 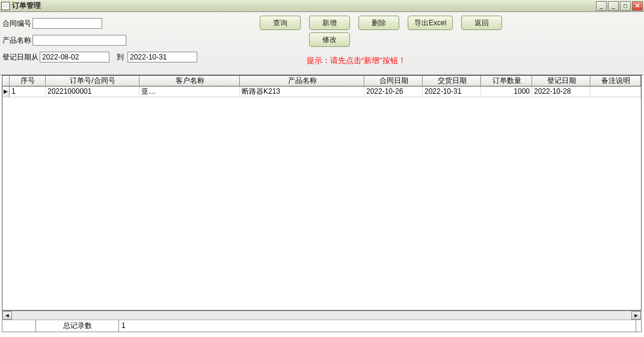 I want to click on cell-orderno: 20221000001, so click(x=93, y=91).